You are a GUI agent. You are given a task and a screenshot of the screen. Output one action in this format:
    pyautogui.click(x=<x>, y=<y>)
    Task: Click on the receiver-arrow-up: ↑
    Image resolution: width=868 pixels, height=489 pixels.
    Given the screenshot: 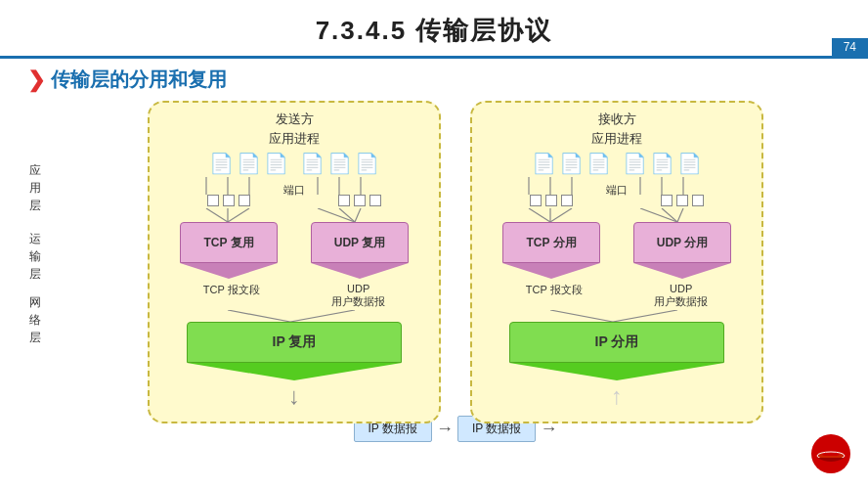 What is the action you would take?
    pyautogui.click(x=617, y=396)
    